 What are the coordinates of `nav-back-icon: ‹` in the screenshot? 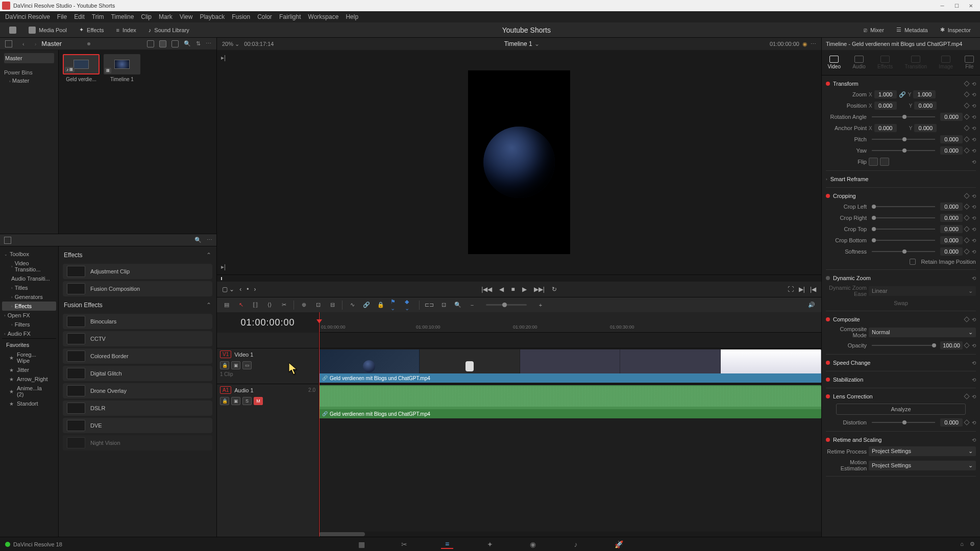 It's located at (23, 44).